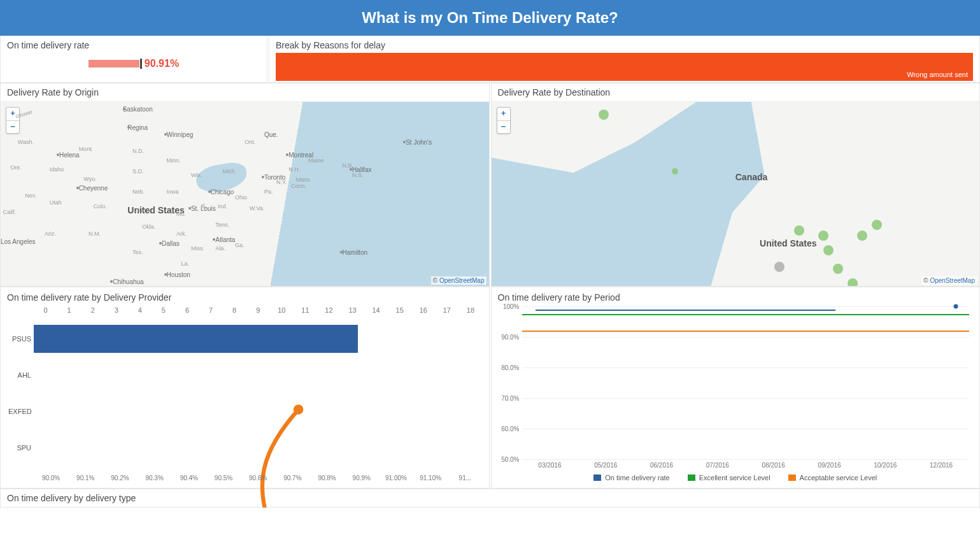  I want to click on provider-chart-title: On time delivery rate by Delivery Provid…, so click(245, 298).